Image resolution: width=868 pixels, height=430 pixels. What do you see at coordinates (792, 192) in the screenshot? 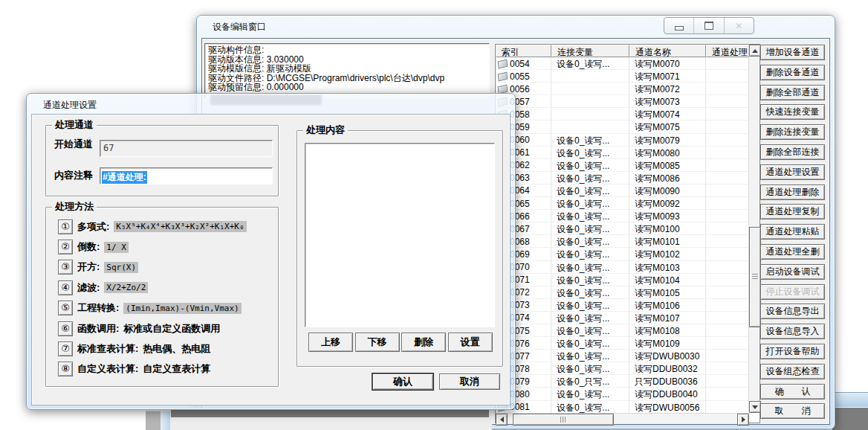
I see `sidebar-button: 通道处理删除` at bounding box center [792, 192].